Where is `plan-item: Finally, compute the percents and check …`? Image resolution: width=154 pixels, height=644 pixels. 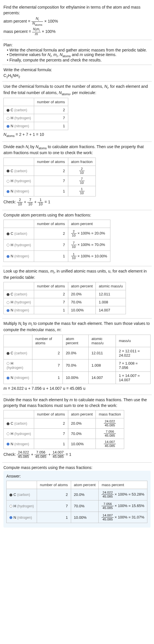
plan-item: Finally, compute the percents and check … is located at coordinates (79, 60).